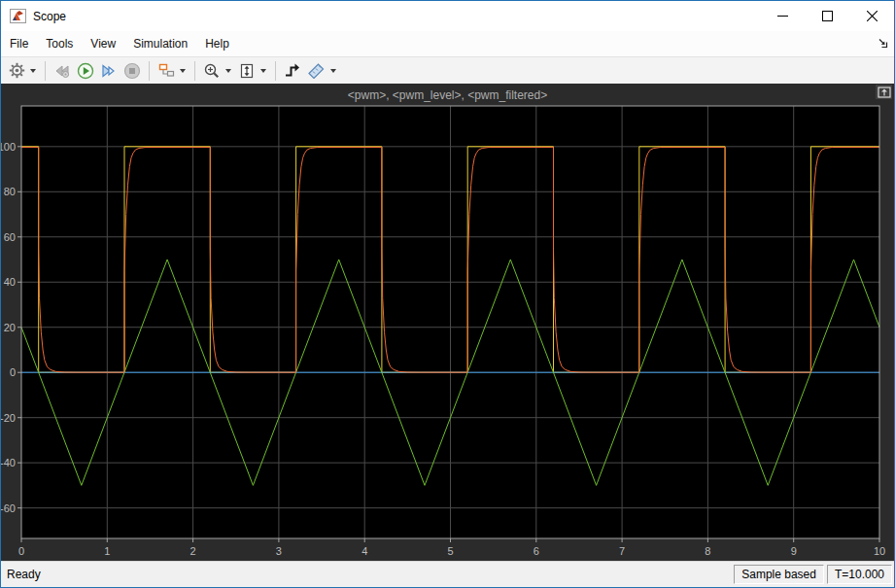 This screenshot has height=588, width=895. I want to click on x-tick-label: 2, so click(193, 551).